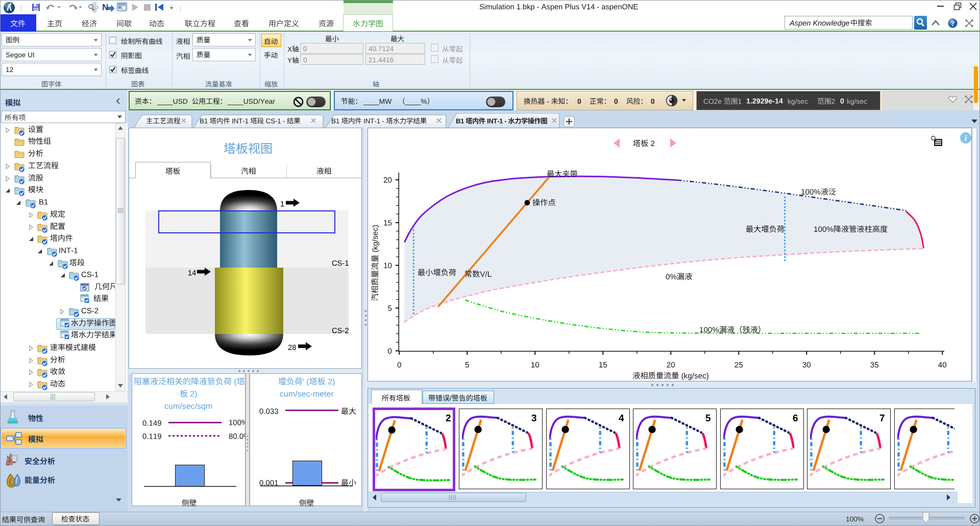  Describe the element at coordinates (105, 7) in the screenshot. I see `svg-text: N` at that location.